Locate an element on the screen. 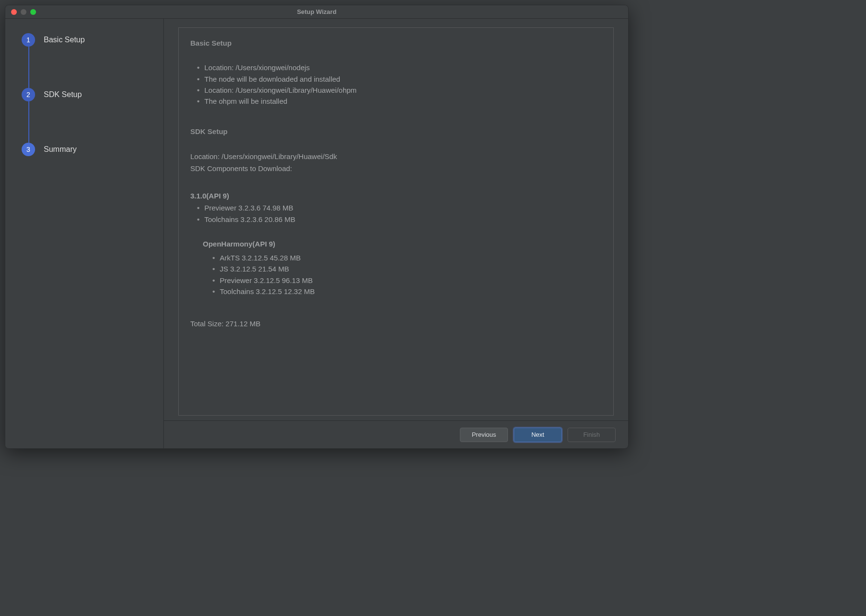 Image resolution: width=866 pixels, height=616 pixels. sdk-component-item: Previewer 3.2.3.6 74.98 MB is located at coordinates (399, 208).